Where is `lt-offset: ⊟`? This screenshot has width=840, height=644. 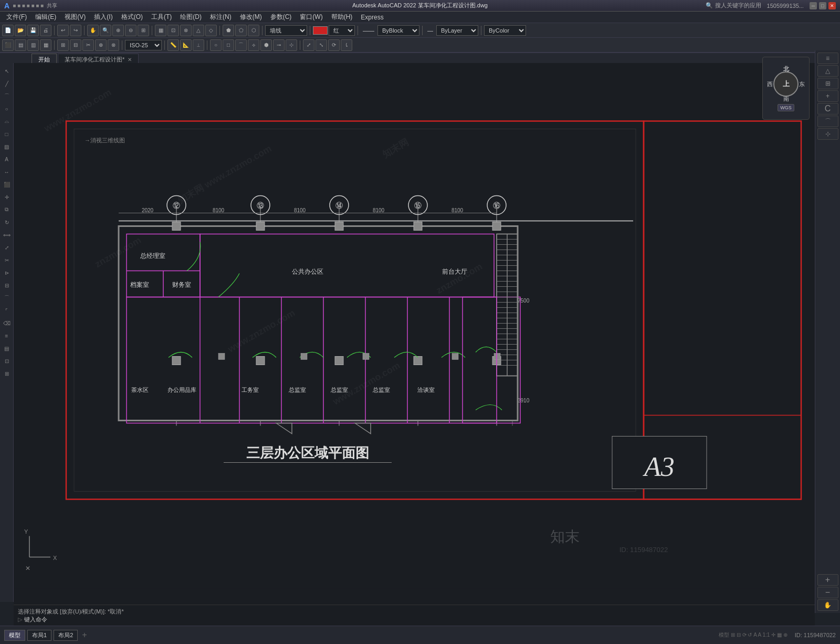 lt-offset: ⊟ is located at coordinates (7, 285).